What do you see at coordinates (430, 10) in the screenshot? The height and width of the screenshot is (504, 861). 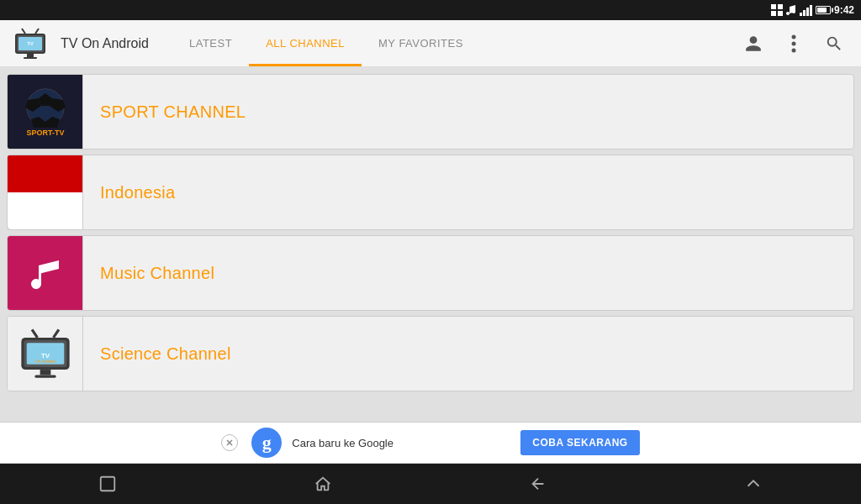 I see `status-bar: 9:42` at bounding box center [430, 10].